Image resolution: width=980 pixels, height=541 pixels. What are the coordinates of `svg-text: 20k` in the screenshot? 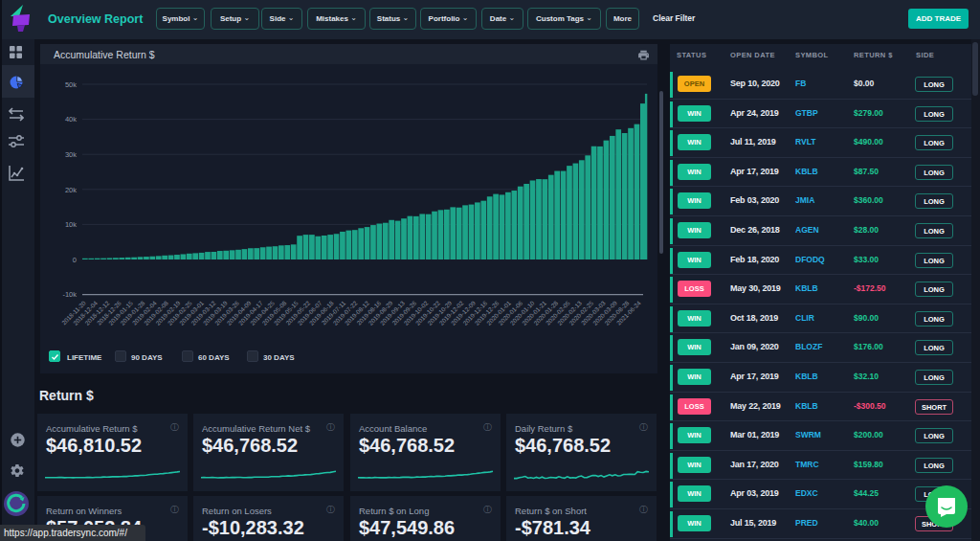 It's located at (71, 190).